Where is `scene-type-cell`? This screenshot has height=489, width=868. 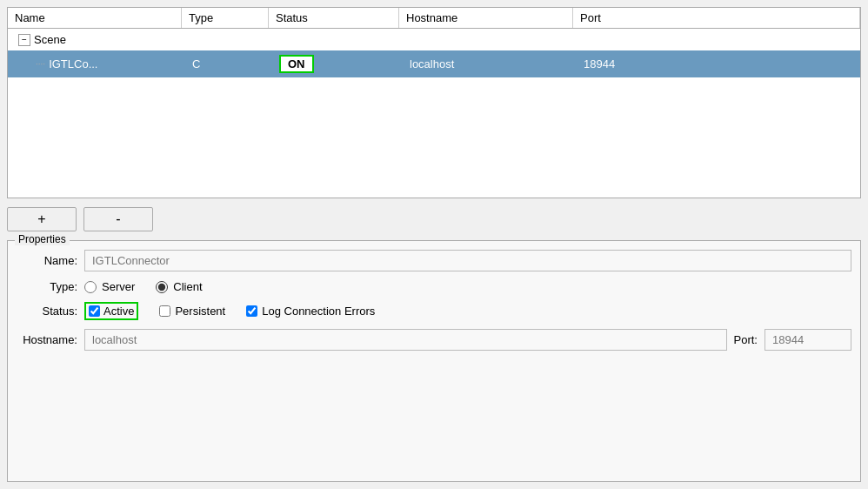 scene-type-cell is located at coordinates (229, 40).